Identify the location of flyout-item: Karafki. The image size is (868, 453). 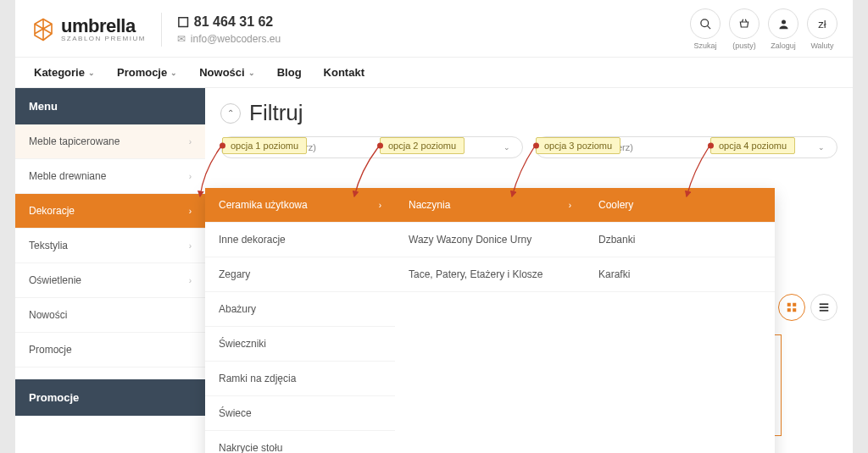
(680, 274).